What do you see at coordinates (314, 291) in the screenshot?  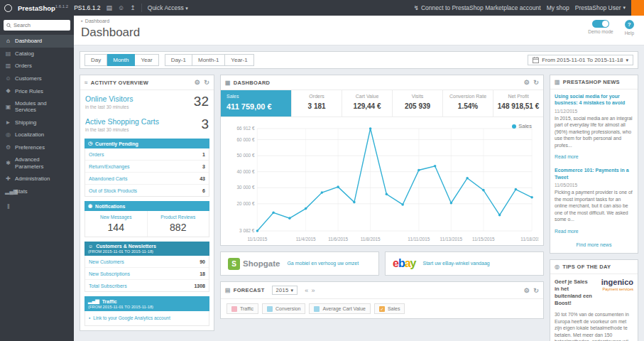 I see `next-icon: »` at bounding box center [314, 291].